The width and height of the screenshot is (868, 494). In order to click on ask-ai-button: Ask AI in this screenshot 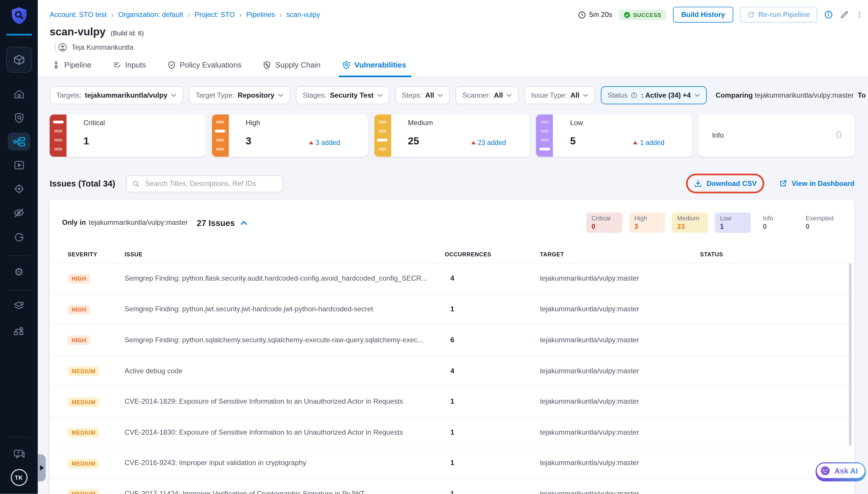, I will do `click(841, 472)`.